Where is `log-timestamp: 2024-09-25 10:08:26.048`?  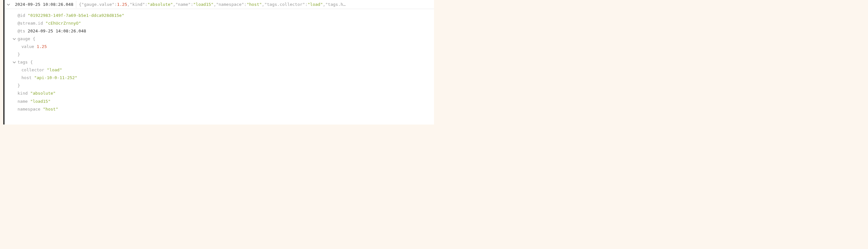 log-timestamp: 2024-09-25 10:08:26.048 is located at coordinates (44, 4).